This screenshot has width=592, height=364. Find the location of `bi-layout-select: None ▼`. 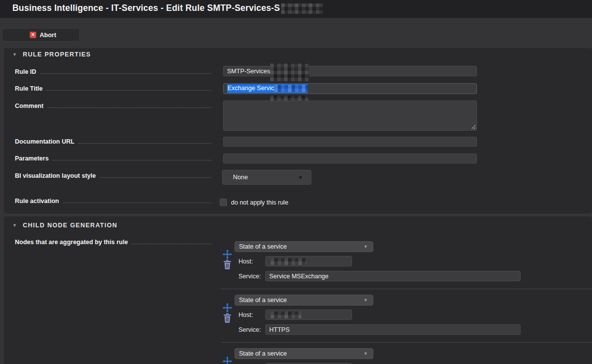

bi-layout-select: None ▼ is located at coordinates (267, 177).